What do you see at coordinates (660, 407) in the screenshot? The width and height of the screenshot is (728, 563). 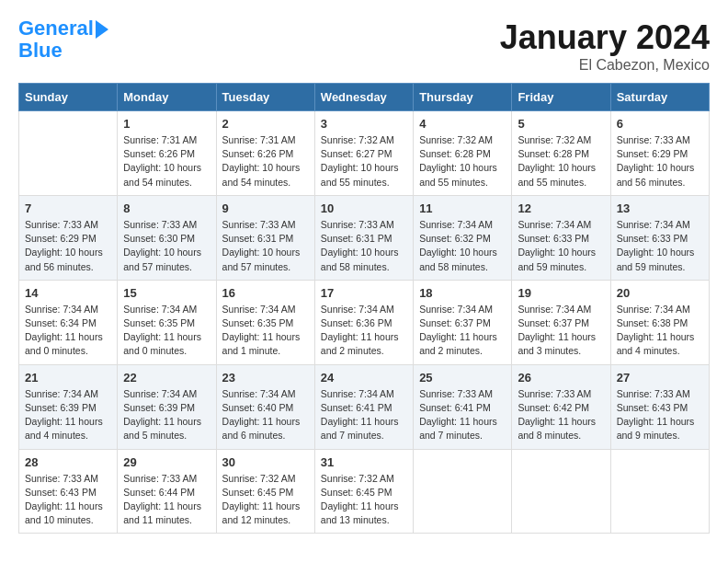 I see `calendar-cell: 27Sunrise: 7:33 AM Sunset: 6:43 PM Dayli…` at bounding box center [660, 407].